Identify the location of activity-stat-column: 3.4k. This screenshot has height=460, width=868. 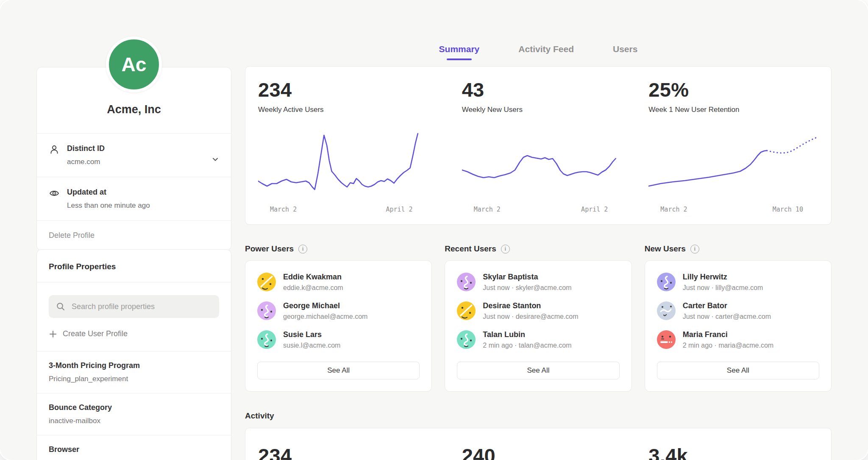
(733, 453).